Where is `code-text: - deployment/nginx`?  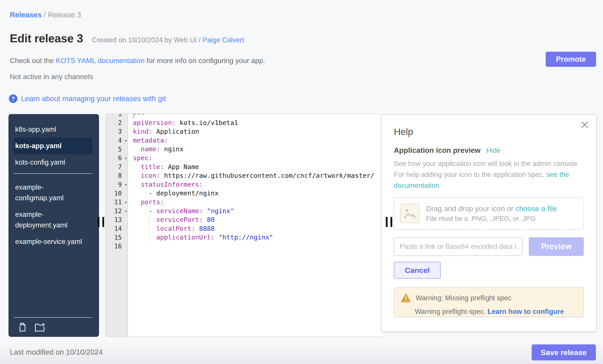 code-text: - deployment/nginx is located at coordinates (173, 193).